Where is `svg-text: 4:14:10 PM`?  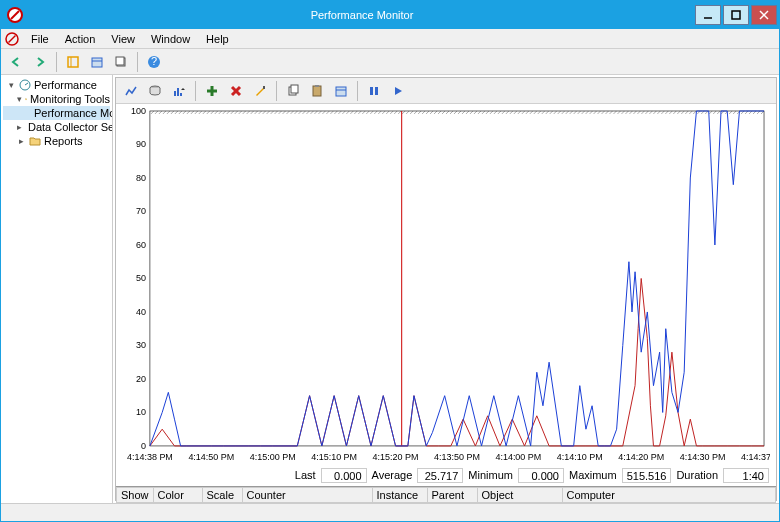
svg-text: 4:14:10 PM is located at coordinates (580, 457).